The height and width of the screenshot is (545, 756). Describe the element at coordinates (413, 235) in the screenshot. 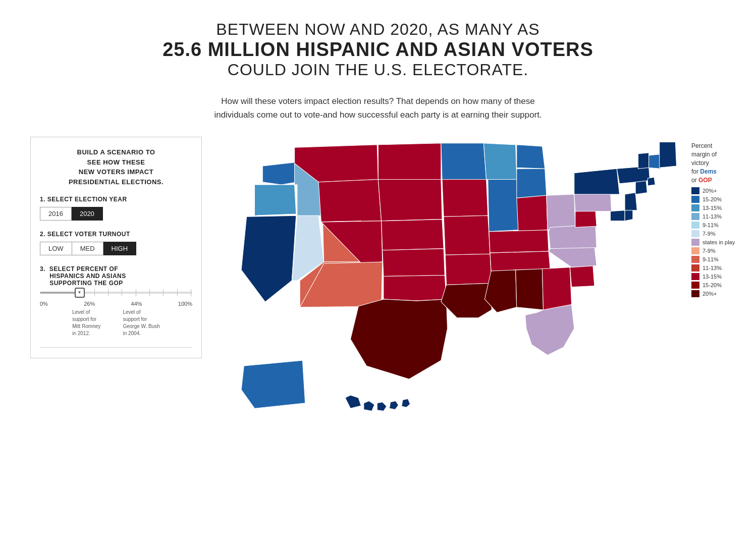

I see `state-ne` at that location.